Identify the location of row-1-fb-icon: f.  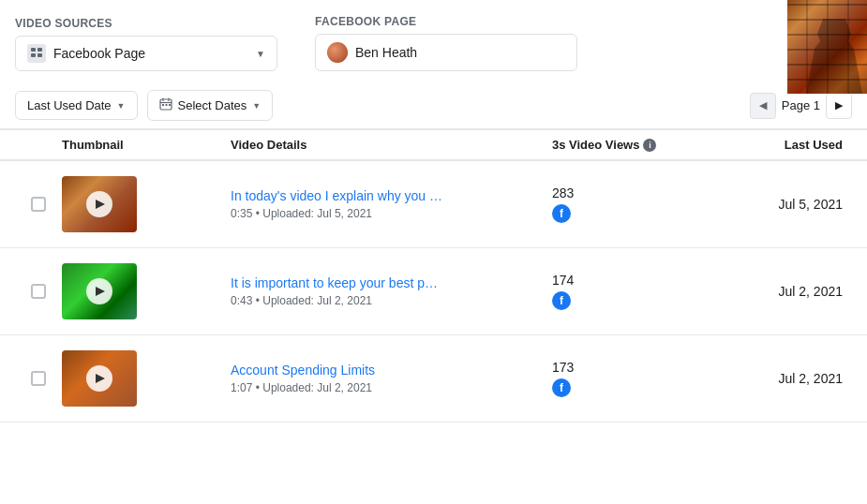
(561, 214).